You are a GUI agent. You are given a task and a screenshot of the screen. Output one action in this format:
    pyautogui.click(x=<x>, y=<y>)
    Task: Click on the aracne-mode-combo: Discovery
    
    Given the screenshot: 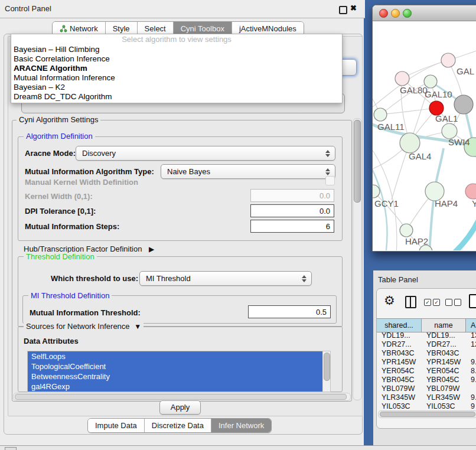 What is the action you would take?
    pyautogui.click(x=206, y=154)
    